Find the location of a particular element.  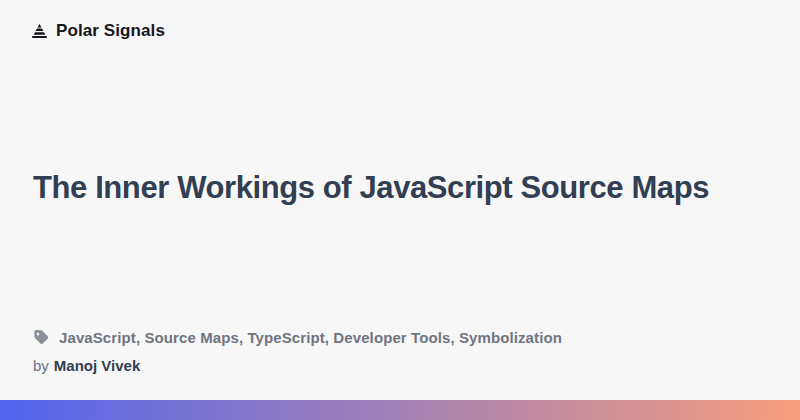

polar-signals-pyramid-icon is located at coordinates (40, 32).